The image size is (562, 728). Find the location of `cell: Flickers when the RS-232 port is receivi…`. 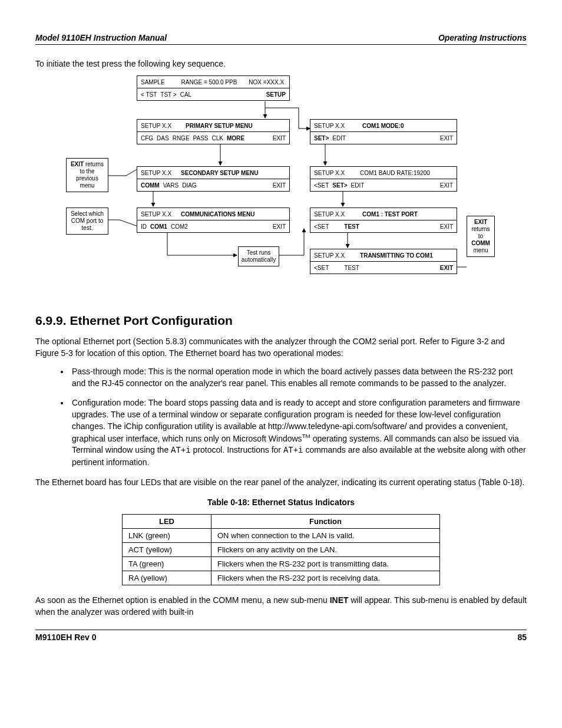

cell: Flickers when the RS-232 port is receivi… is located at coordinates (326, 578).